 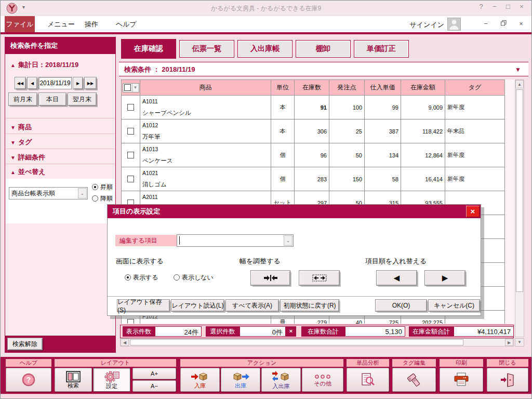 What do you see at coordinates (90, 83) in the screenshot?
I see `date-fast-next-button: ▶▶` at bounding box center [90, 83].